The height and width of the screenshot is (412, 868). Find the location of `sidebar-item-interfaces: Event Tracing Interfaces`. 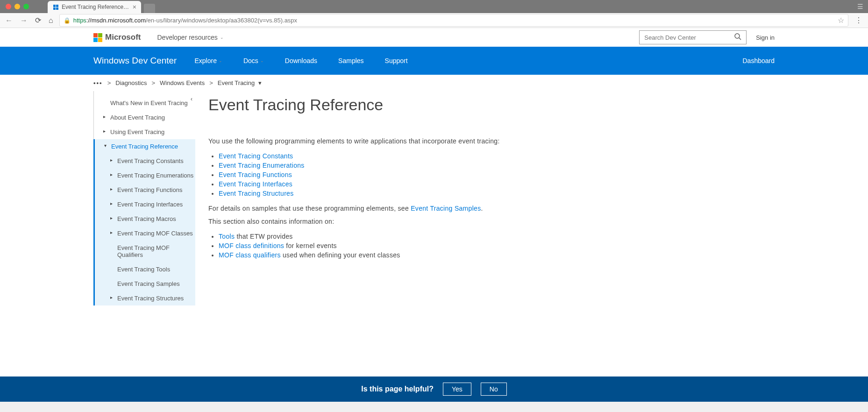

sidebar-item-interfaces: Event Tracing Interfaces is located at coordinates (145, 205).